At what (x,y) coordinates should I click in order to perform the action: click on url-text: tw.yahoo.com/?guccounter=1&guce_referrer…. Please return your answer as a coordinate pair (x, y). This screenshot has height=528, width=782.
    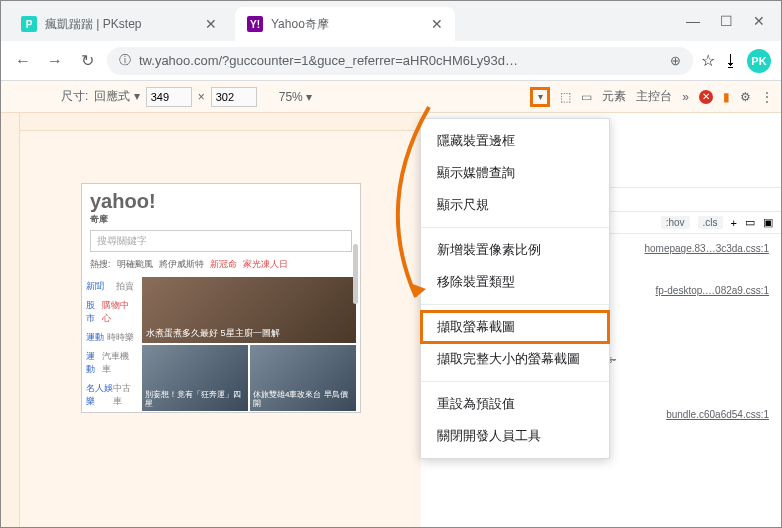
    Looking at the image, I should click on (328, 60).